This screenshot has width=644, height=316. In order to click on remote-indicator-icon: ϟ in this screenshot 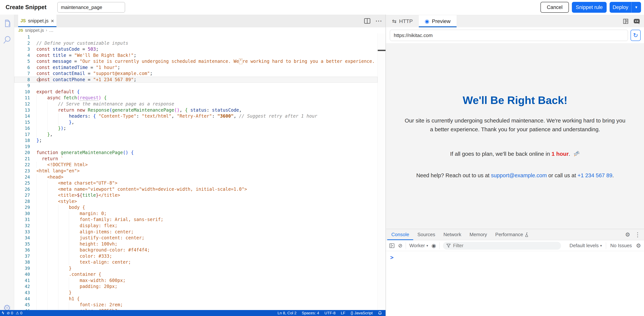, I will do `click(3, 313)`.